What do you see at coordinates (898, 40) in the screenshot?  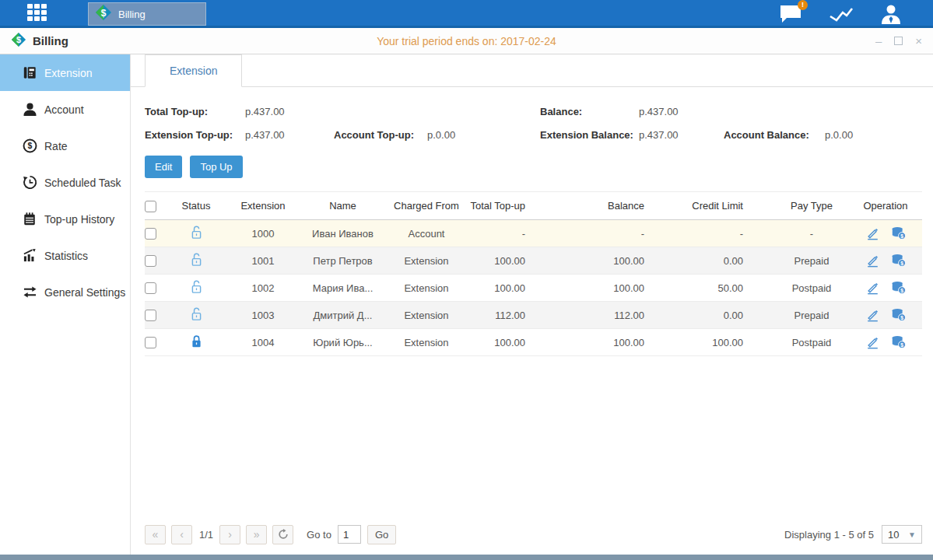 I see `maximize-icon` at bounding box center [898, 40].